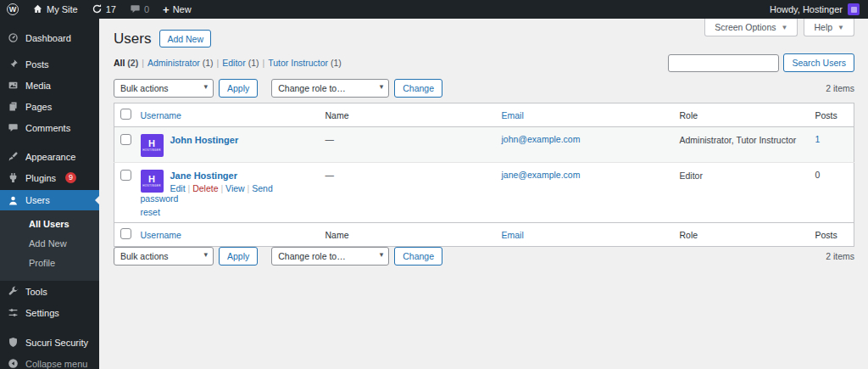 The width and height of the screenshot is (868, 369). What do you see at coordinates (205, 139) in the screenshot?
I see `username-link: John Hostinger` at bounding box center [205, 139].